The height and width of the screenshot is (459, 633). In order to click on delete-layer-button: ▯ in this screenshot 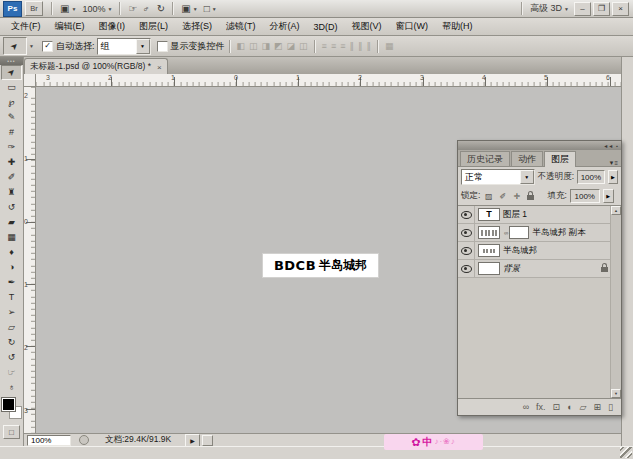, I will do `click(610, 408)`.